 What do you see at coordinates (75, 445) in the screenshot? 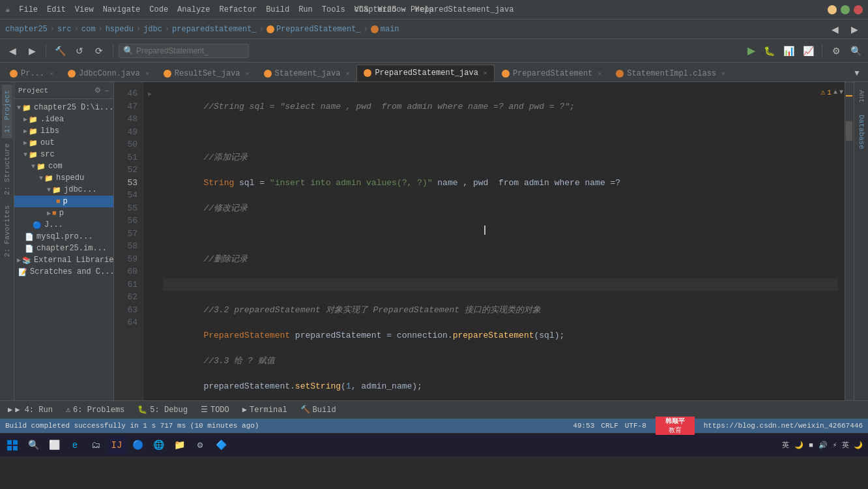
I see `taskbar-ie-icon: e` at bounding box center [75, 445].